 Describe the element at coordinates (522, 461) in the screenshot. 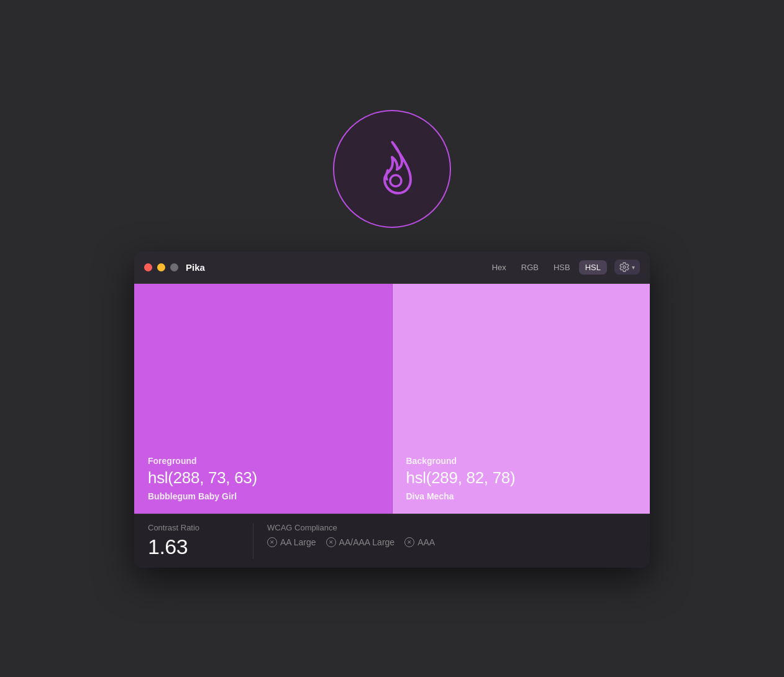

I see `background-label: Background` at that location.